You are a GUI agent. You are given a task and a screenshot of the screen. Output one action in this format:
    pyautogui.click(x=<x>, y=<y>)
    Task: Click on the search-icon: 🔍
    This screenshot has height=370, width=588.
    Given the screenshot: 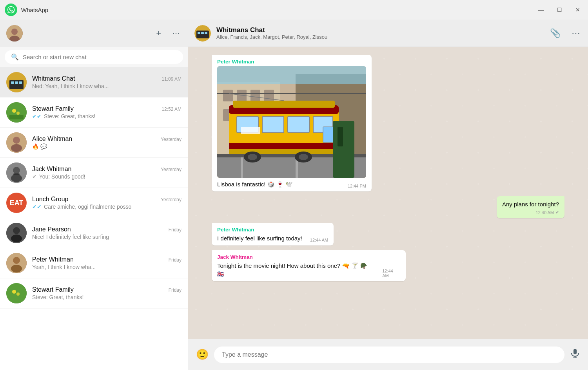 What is the action you would take?
    pyautogui.click(x=15, y=57)
    